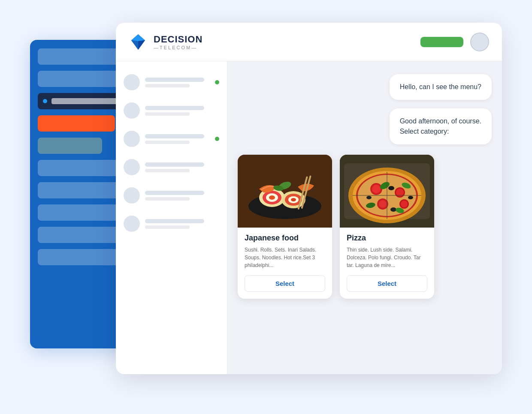 The width and height of the screenshot is (532, 414). Describe the element at coordinates (285, 263) in the screenshot. I see `japanese-card-body: Japanese food Sushi. Rolls. Sets. Inari …` at that location.